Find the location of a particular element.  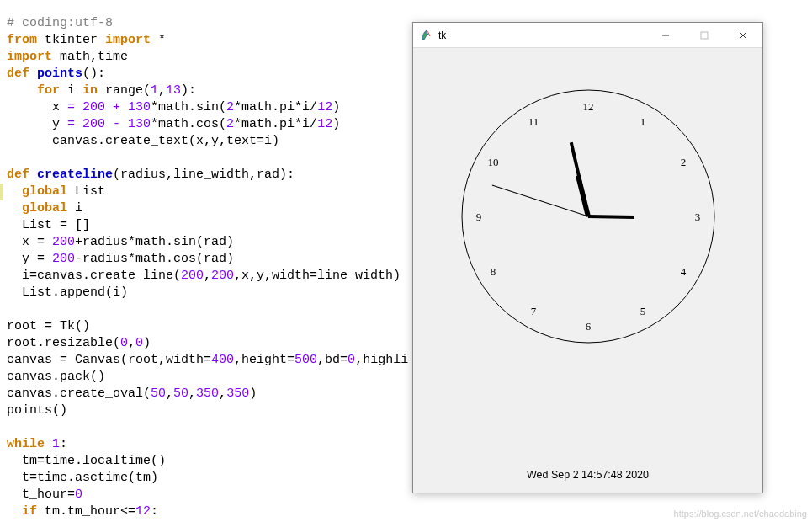

minimize-icon is located at coordinates (666, 35).